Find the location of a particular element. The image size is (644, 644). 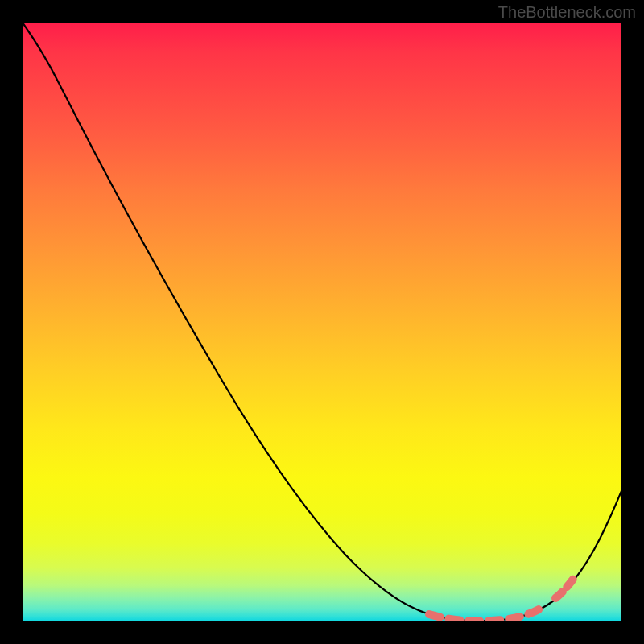

watermark-text: TheBottleneck.com is located at coordinates (567, 13).